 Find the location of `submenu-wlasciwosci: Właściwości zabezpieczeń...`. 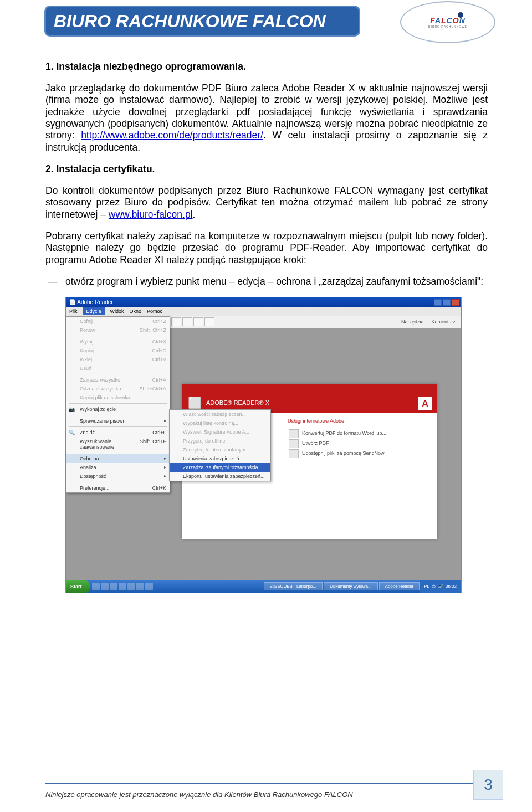

submenu-wlasciwosci: Właściwości zabezpieczeń... is located at coordinates (220, 414).